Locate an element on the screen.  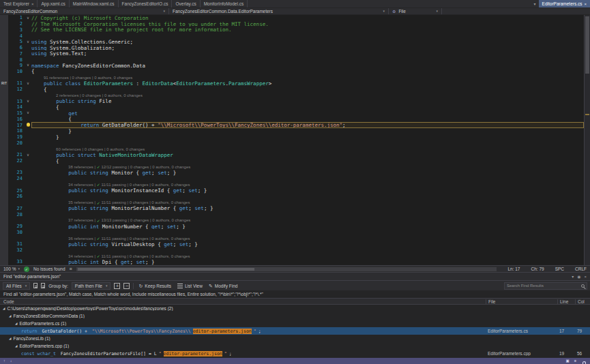
indentation-indicator: SPC is located at coordinates (559, 269).